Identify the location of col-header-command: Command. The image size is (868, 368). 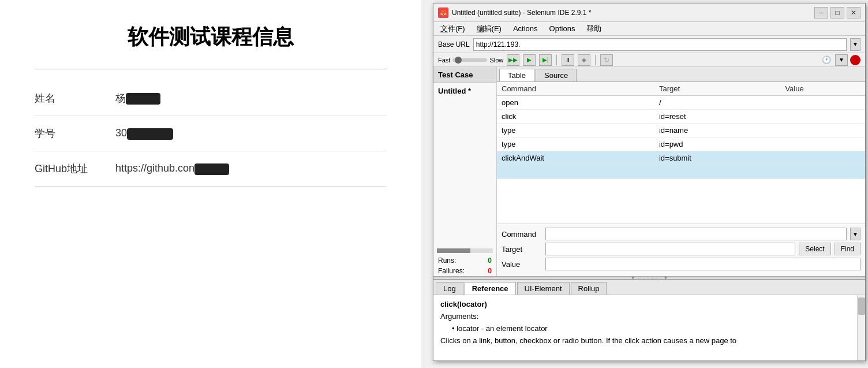
(576, 89).